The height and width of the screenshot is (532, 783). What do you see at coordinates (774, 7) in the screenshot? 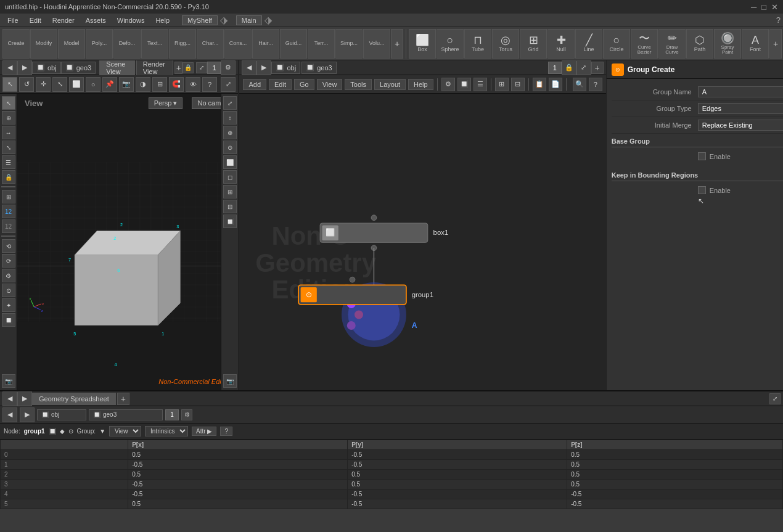
I see `close-btn: ✕` at bounding box center [774, 7].